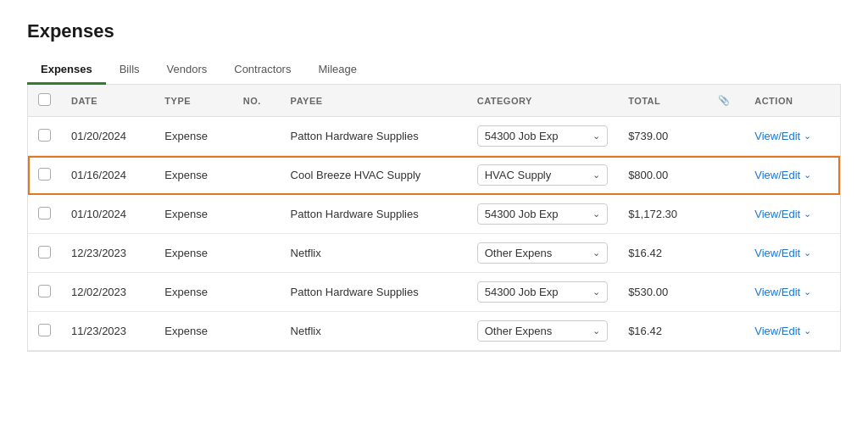 The width and height of the screenshot is (868, 428). What do you see at coordinates (519, 175) in the screenshot?
I see `category-value: HVAC Supply` at bounding box center [519, 175].